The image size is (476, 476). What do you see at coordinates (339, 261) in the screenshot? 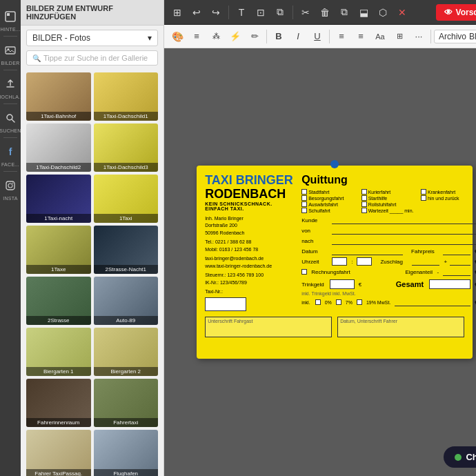
I see `uhrzeit-h` at bounding box center [339, 261].